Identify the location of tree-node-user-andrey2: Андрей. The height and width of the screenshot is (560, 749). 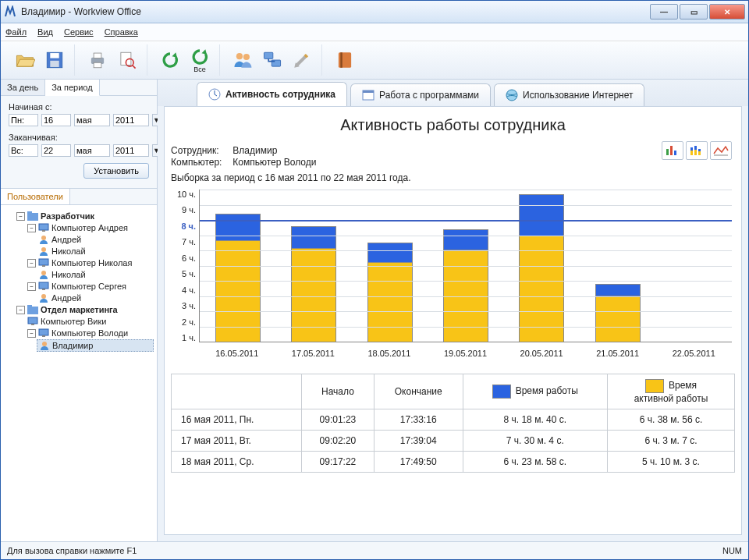
(95, 298).